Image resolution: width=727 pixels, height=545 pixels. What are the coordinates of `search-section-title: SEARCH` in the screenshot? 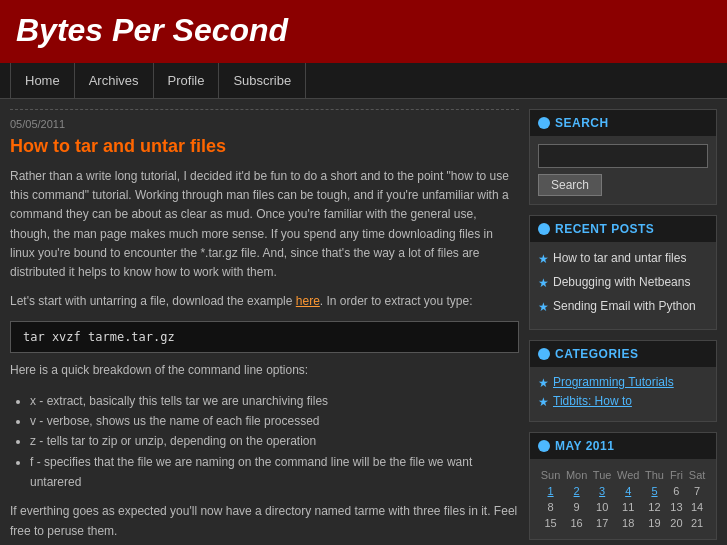 It's located at (623, 123).